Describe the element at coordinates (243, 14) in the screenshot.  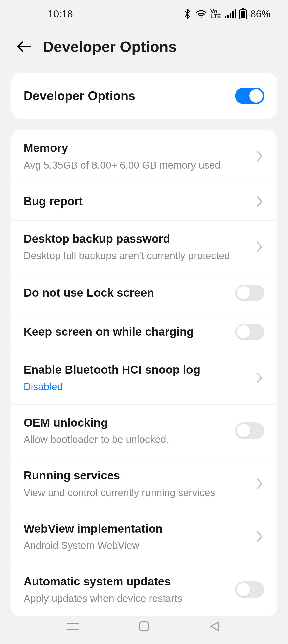
I see `battery-icon` at that location.